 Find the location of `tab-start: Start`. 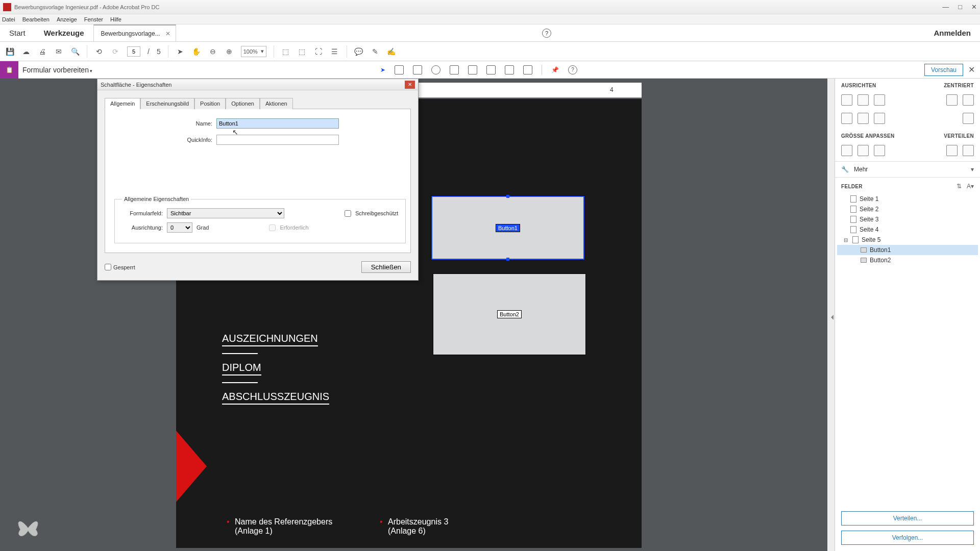

tab-start: Start is located at coordinates (17, 33).